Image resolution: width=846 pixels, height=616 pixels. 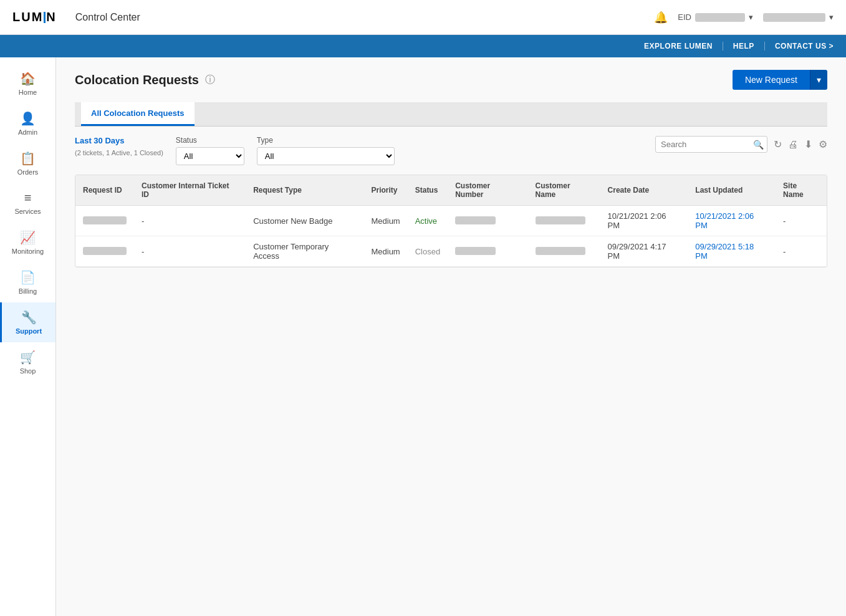 I want to click on user-name, so click(x=794, y=17).